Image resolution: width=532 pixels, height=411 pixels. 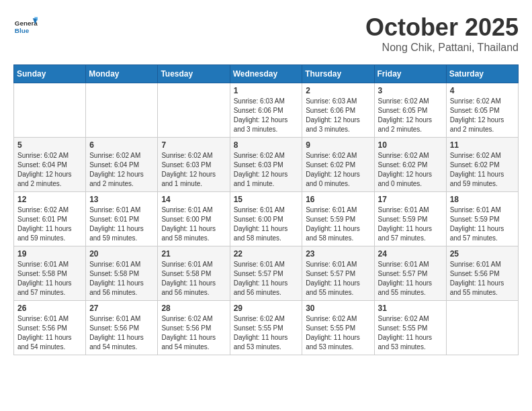 I want to click on month-title: October 2025, so click(x=442, y=28).